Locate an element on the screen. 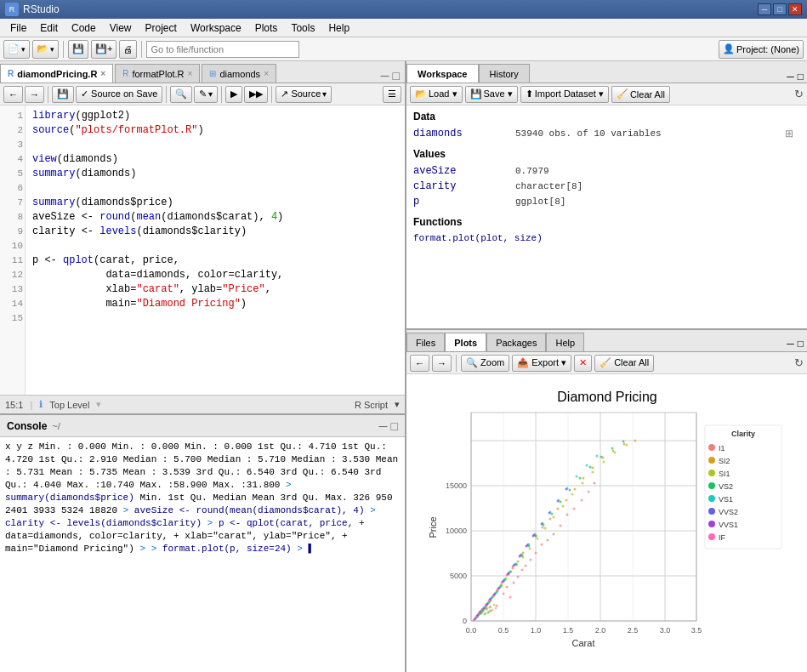  load-icon: 📂 is located at coordinates (421, 94).